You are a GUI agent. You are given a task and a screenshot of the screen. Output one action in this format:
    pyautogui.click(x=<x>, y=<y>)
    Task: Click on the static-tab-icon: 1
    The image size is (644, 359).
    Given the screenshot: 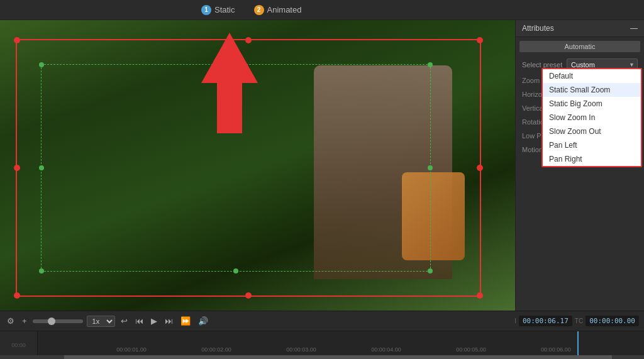 What is the action you would take?
    pyautogui.click(x=206, y=10)
    